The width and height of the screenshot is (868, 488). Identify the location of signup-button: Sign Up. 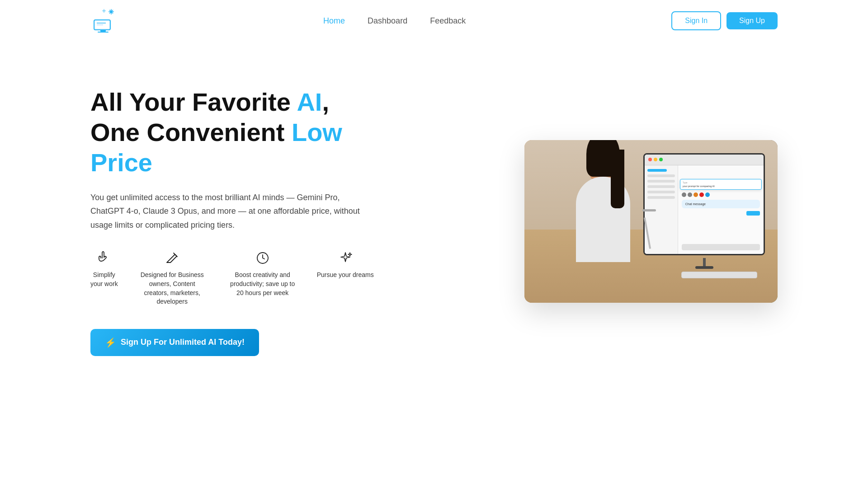
(752, 21).